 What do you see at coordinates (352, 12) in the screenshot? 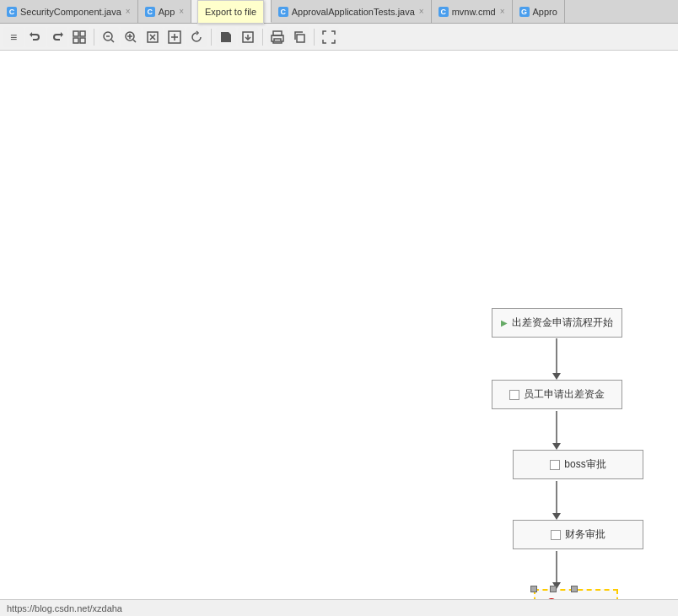
I see `tab-approval-tests: C ApprovalApplicationTests.java ×` at bounding box center [352, 12].